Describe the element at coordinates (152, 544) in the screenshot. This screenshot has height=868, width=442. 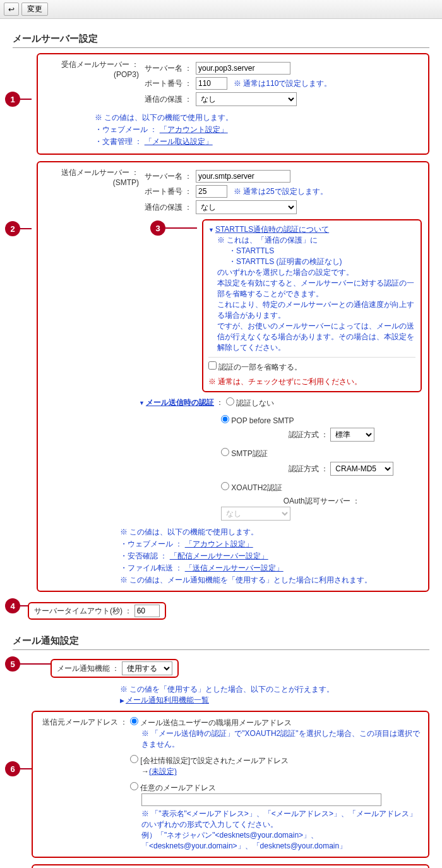
I see `smtp-link1-prefix: ・ウェブメール ：` at that location.